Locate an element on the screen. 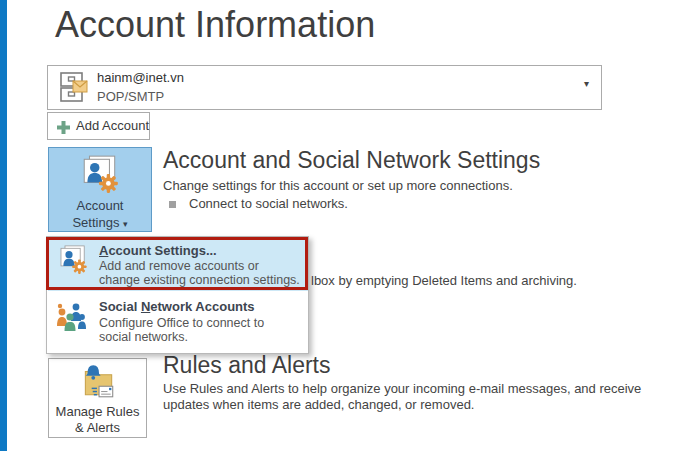  account-settings-menu: Account Settings... Add and remove accou… is located at coordinates (178, 295).